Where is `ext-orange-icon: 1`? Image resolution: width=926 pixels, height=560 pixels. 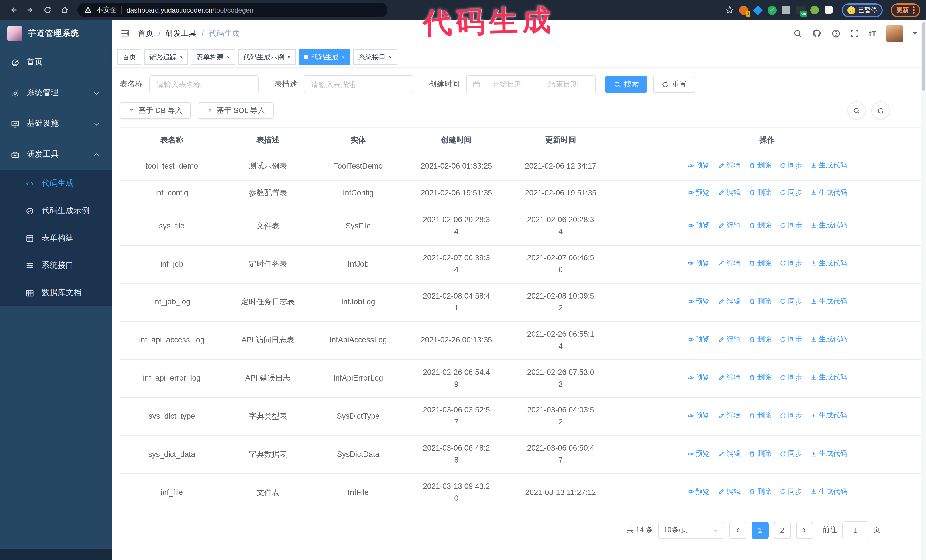
ext-orange-icon: 1 is located at coordinates (744, 10).